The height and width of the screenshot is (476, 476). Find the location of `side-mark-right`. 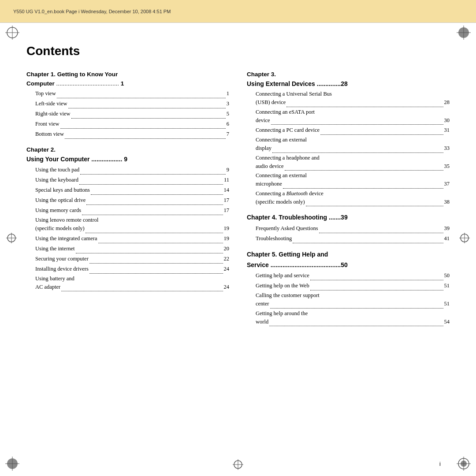

side-mark-right is located at coordinates (465, 238).